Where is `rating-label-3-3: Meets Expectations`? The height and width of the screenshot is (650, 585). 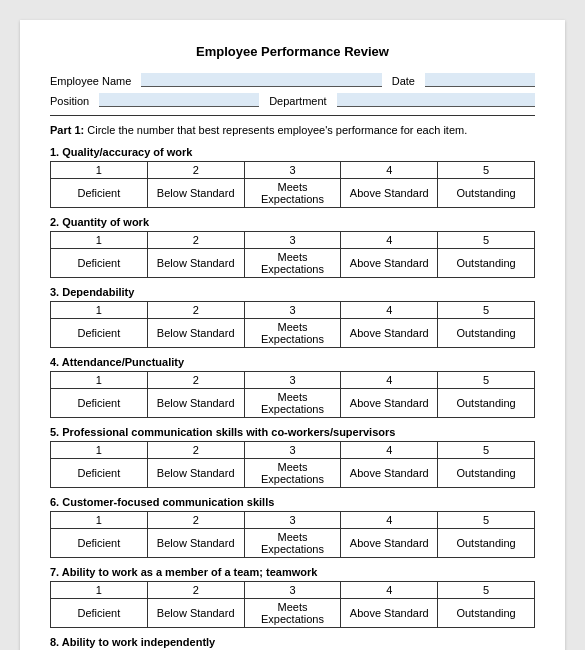
rating-label-3-3: Meets Expectations is located at coordinates (292, 334).